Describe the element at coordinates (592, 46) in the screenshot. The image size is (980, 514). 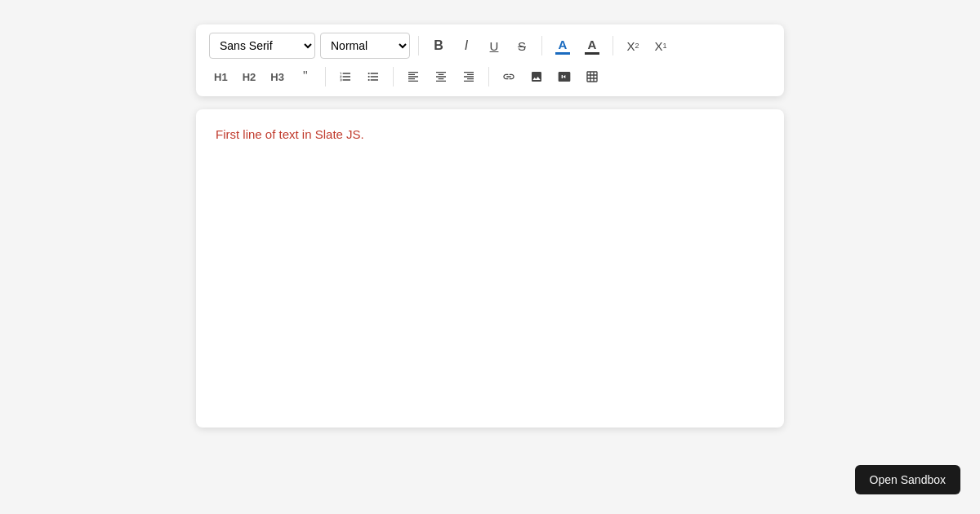
I see `highlight-button: A` at that location.